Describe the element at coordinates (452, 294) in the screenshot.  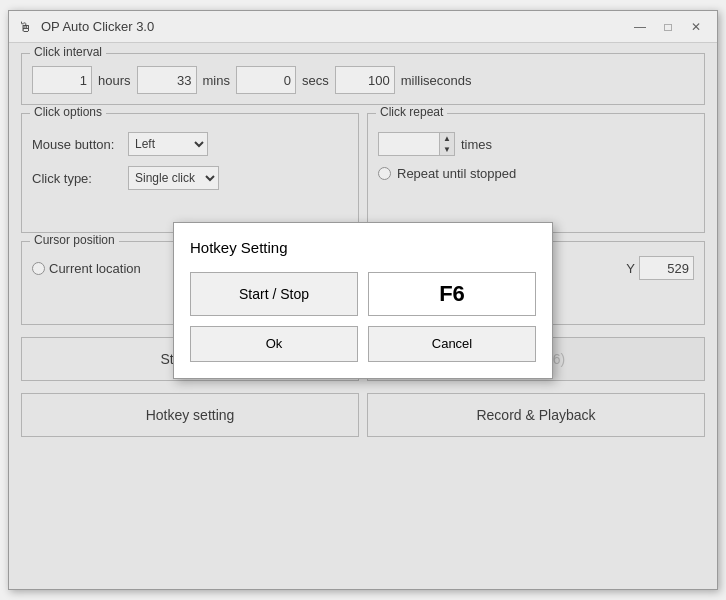
I see `current-key-display: F6` at that location.